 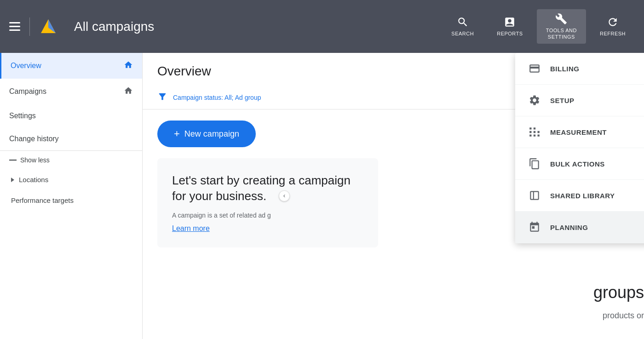 What do you see at coordinates (212, 134) in the screenshot?
I see `new-campaign-label: New campaign` at bounding box center [212, 134].